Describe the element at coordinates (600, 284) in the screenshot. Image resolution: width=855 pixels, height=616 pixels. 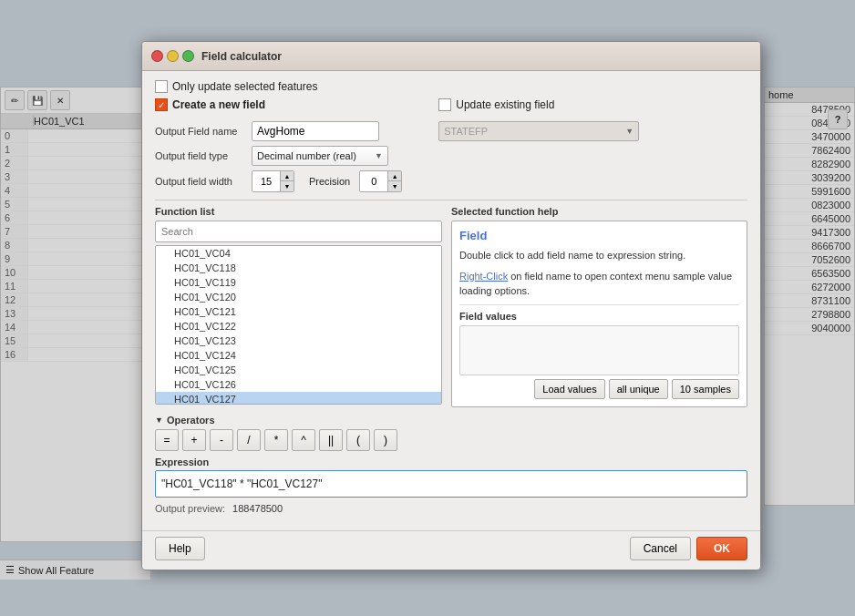
I see `help-line2: Right-Click on field name to open contex…` at that location.